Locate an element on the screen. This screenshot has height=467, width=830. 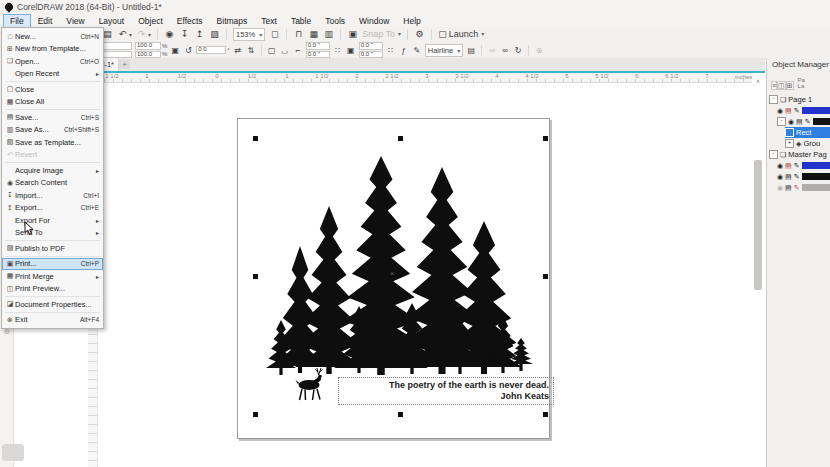
new-tab-button: + is located at coordinates (124, 64).